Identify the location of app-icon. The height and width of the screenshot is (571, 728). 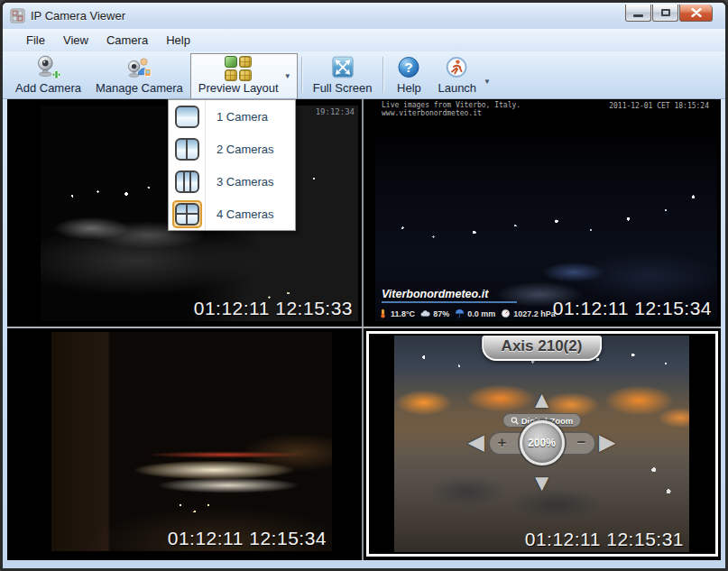
(18, 16).